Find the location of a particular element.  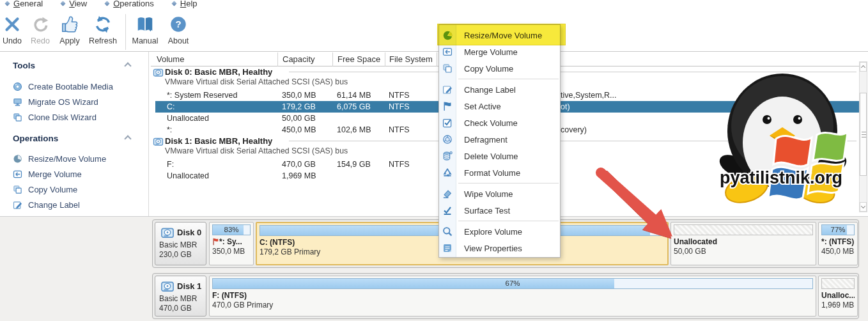

vertical-scrollbar is located at coordinates (863, 137).